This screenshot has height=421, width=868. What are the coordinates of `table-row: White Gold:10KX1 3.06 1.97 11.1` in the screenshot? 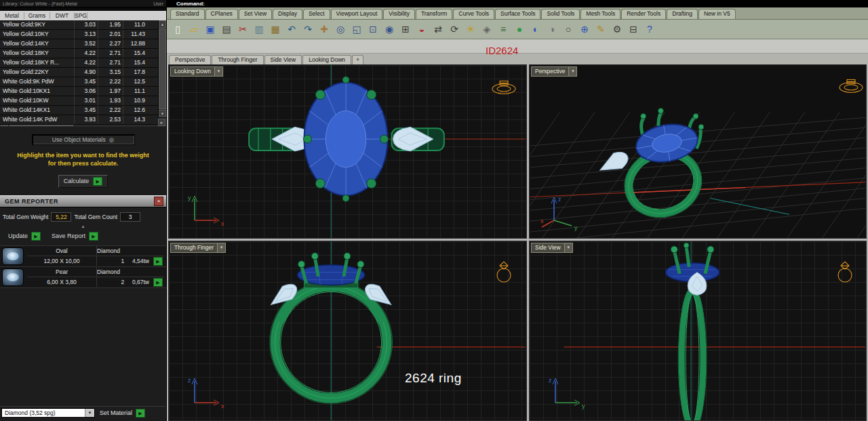 It's located at (79, 92).